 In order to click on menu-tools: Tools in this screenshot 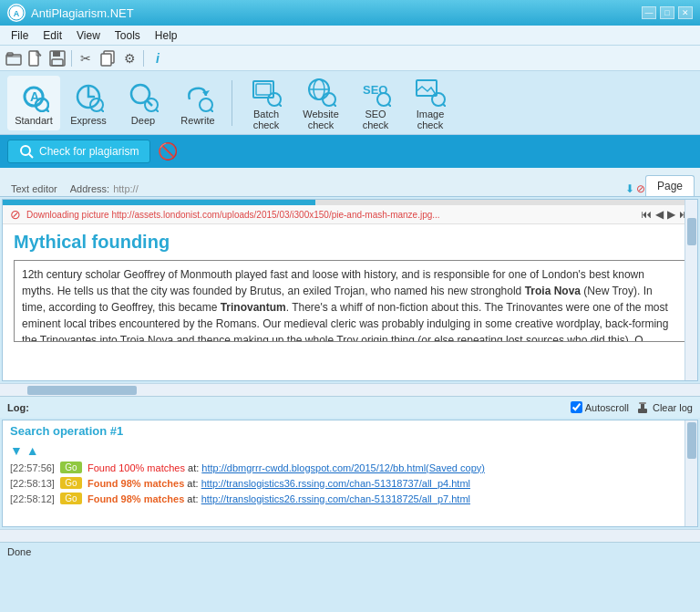, I will do `click(128, 36)`.